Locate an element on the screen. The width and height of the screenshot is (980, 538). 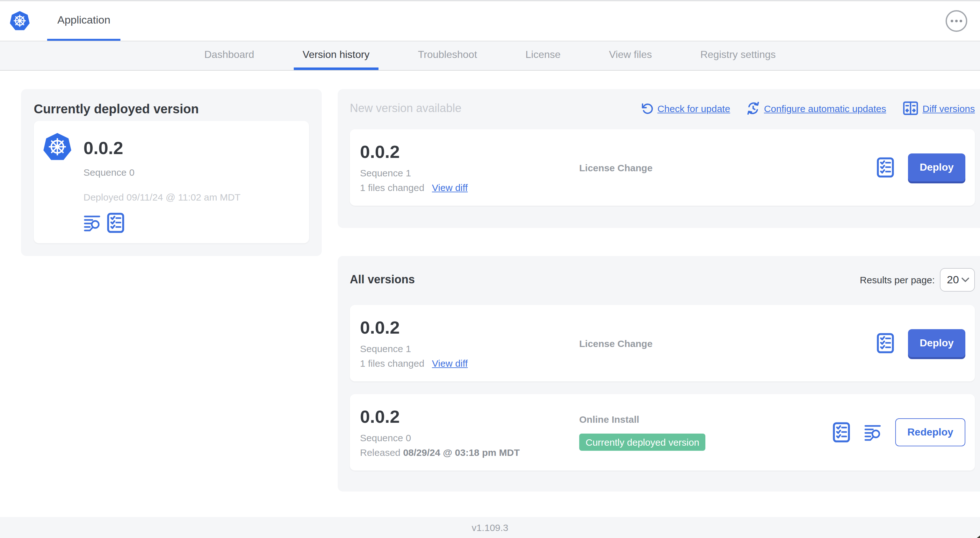
chevron-down-icon is located at coordinates (966, 280).